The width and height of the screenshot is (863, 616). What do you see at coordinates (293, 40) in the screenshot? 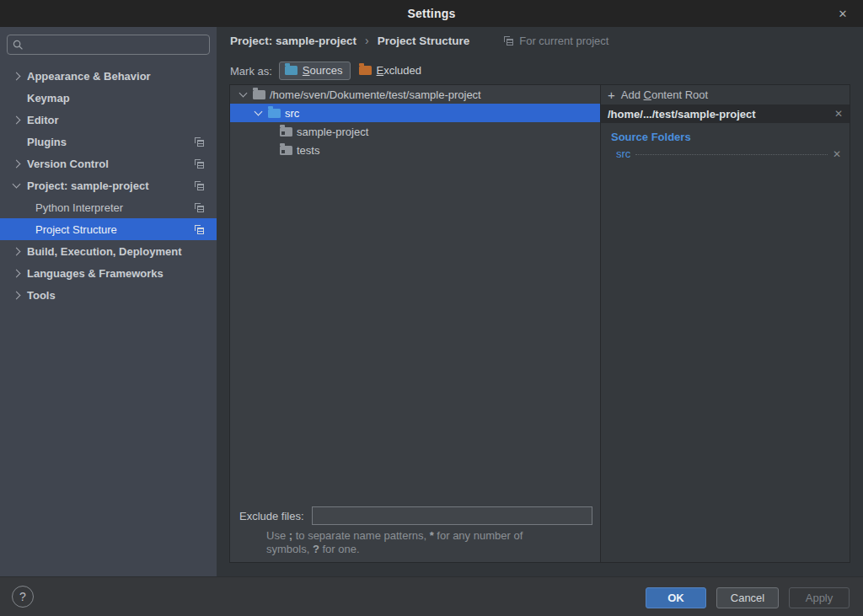
I see `breadcrumb-project: Project: sample-project` at bounding box center [293, 40].